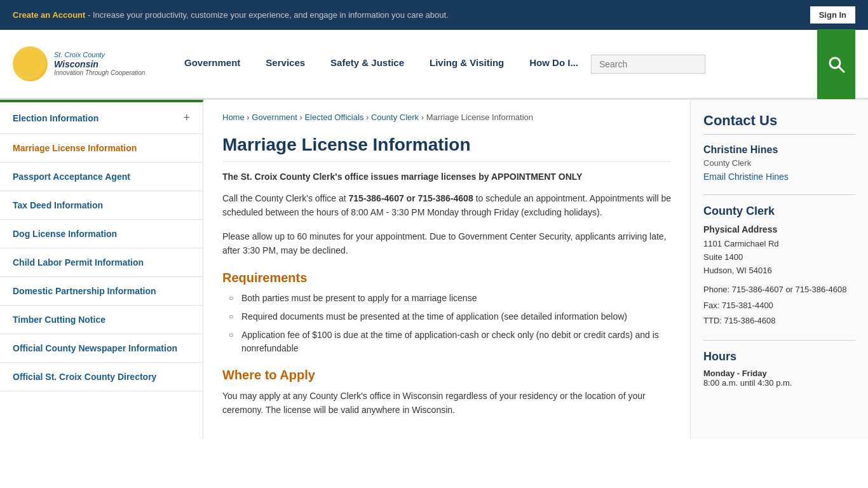 The width and height of the screenshot is (868, 488). Describe the element at coordinates (49, 15) in the screenshot. I see `create-account-link: Create an Account` at that location.